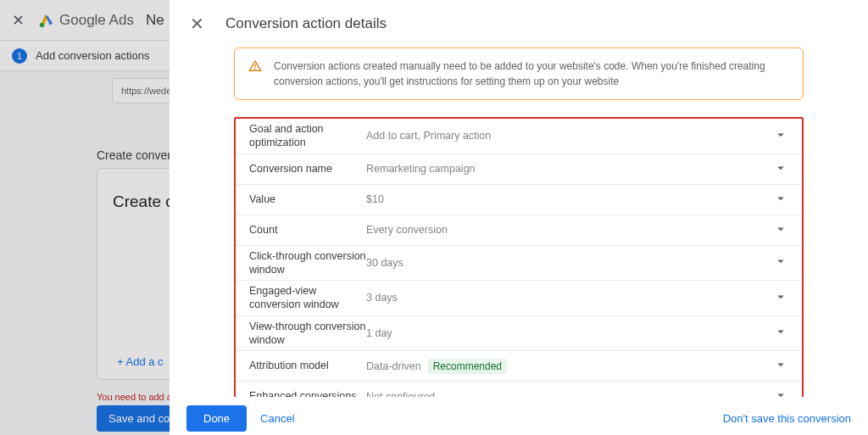 Image resolution: width=868 pixels, height=435 pixels. Describe the element at coordinates (255, 68) in the screenshot. I see `warning-icon` at that location.